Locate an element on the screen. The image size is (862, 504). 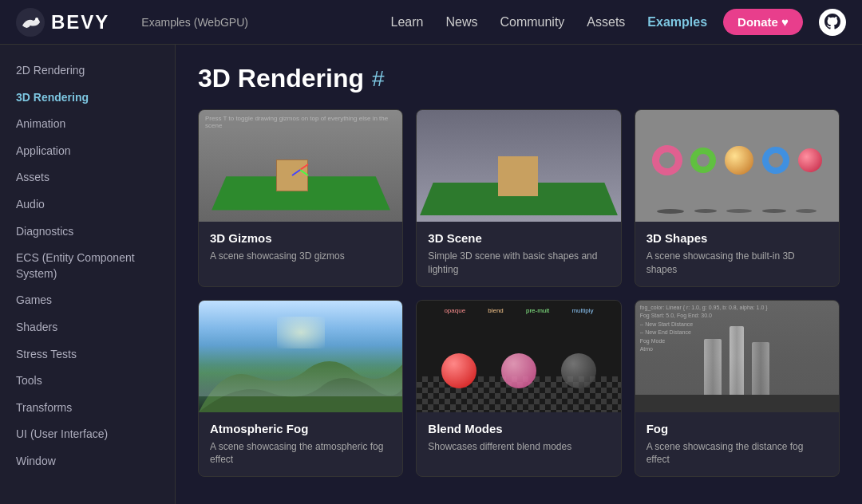
card-3d-scene: 3D Scene Simple 3D scene with basic shap… is located at coordinates (519, 198).